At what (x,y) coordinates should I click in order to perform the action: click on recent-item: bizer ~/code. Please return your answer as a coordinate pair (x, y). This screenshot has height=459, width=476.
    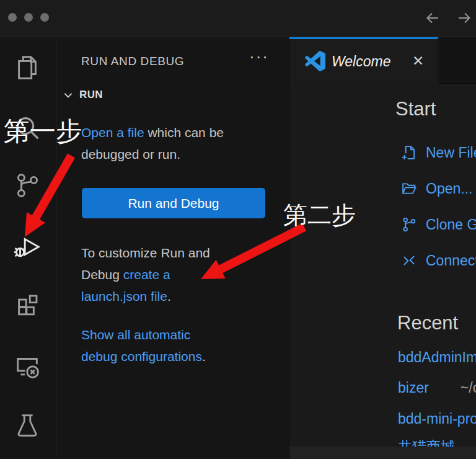
    Looking at the image, I should click on (437, 388).